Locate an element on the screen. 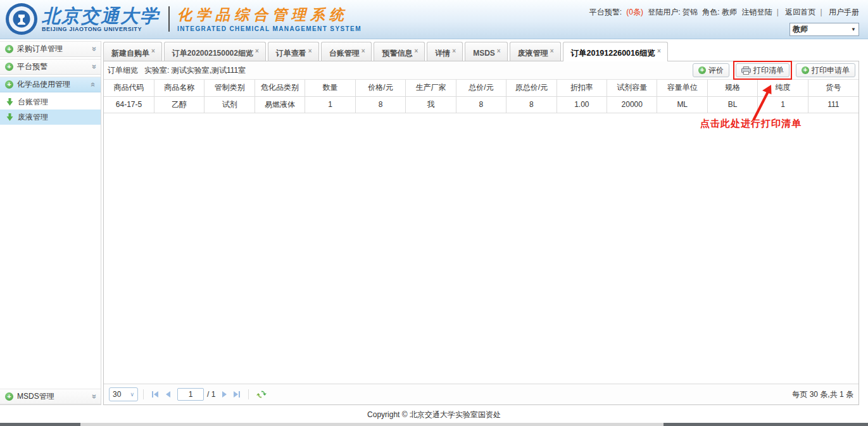 This screenshot has width=868, height=426. button-label: 评价 is located at coordinates (716, 71).